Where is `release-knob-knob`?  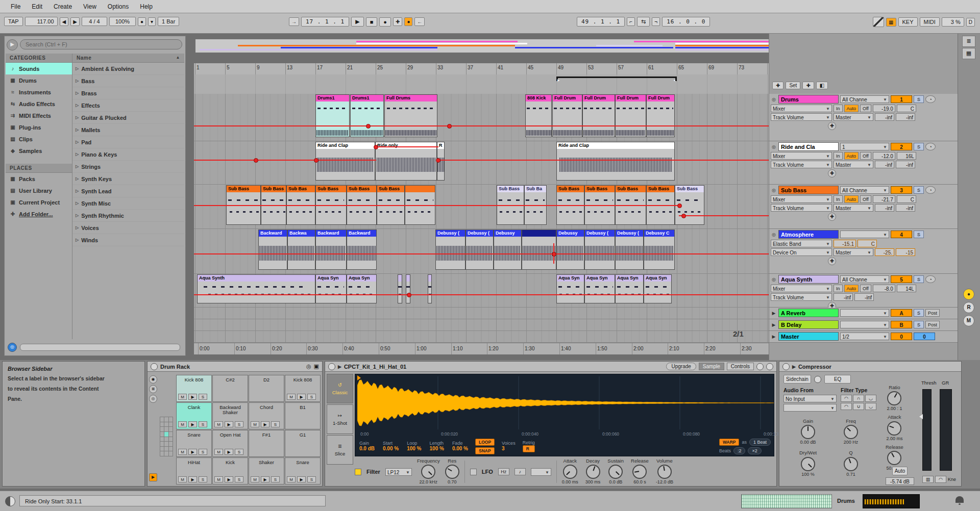
release-knob-knob is located at coordinates (894, 458).